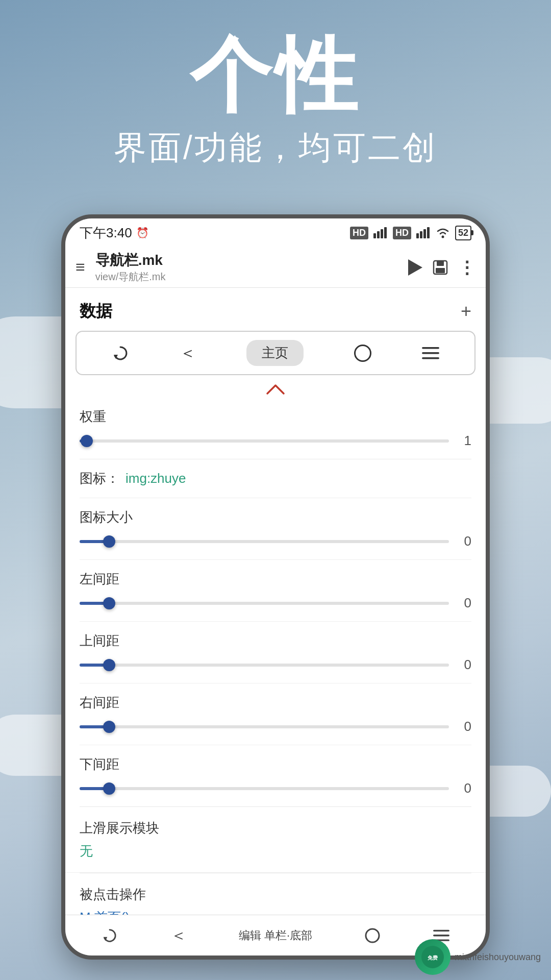 This screenshot has width=551, height=980. Describe the element at coordinates (276, 76) in the screenshot. I see `hero-main-title: 个性` at that location.